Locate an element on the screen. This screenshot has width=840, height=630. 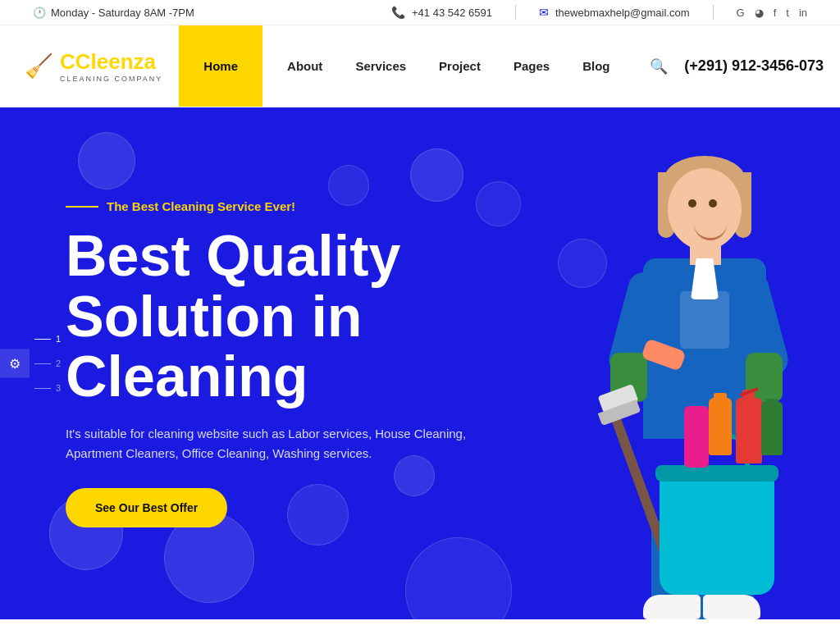
logo-icon: 🧹 is located at coordinates (39, 66).